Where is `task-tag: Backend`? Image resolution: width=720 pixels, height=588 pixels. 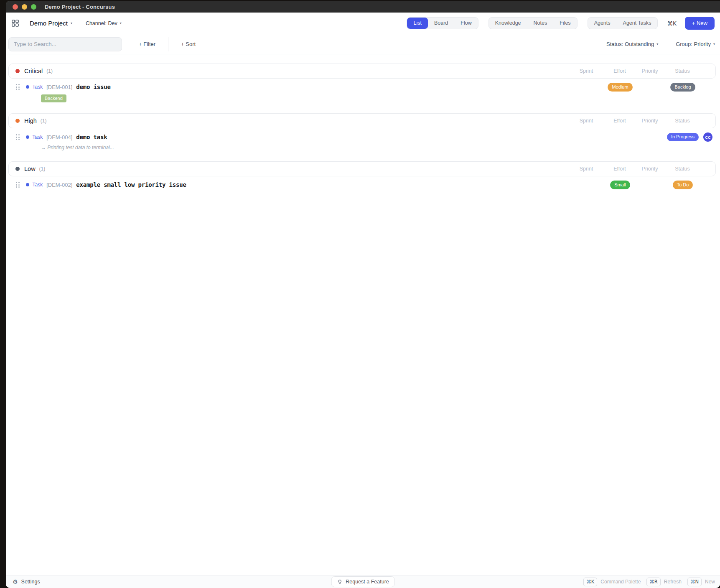
task-tag: Backend is located at coordinates (53, 99).